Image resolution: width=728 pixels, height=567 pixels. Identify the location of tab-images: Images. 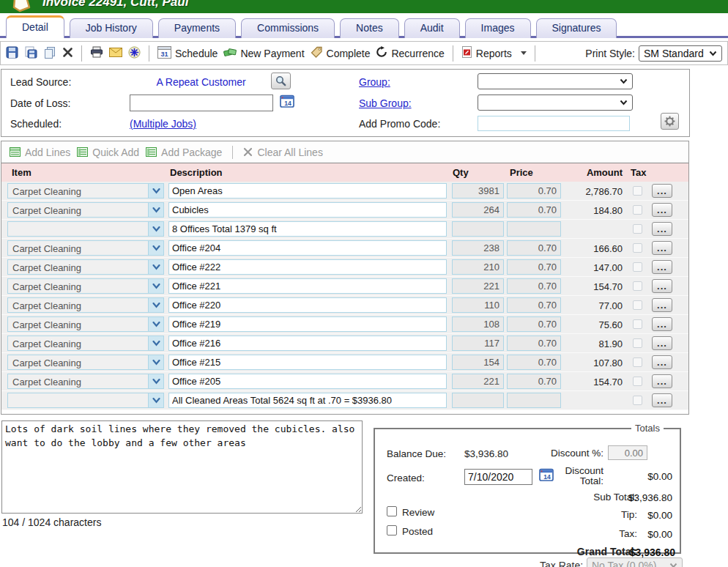
(498, 28).